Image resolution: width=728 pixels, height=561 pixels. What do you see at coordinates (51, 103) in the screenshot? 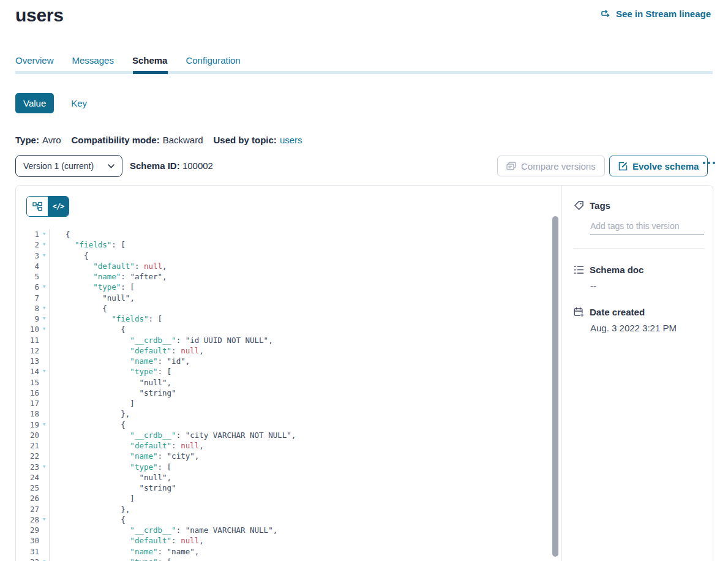
I see `value-key-toggle: Value Key` at bounding box center [51, 103].